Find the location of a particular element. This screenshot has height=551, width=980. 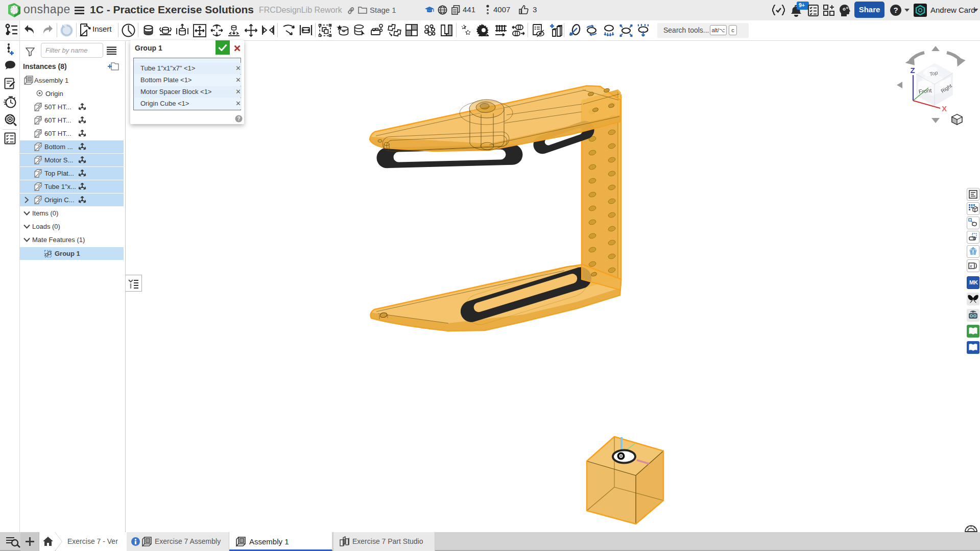

svg-text: x is located at coordinates (971, 266).